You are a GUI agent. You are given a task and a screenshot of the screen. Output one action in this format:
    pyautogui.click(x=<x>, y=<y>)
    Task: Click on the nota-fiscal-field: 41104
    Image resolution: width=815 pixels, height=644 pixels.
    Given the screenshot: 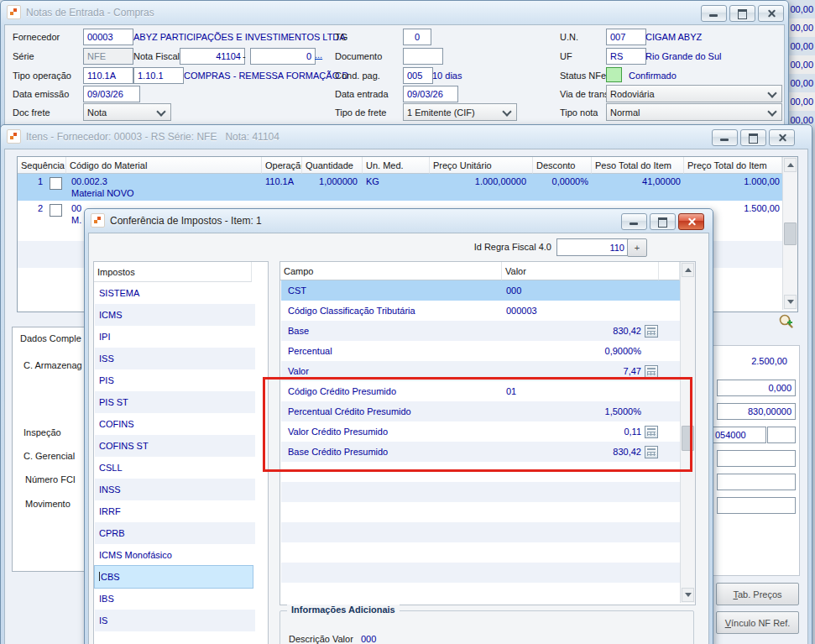 What is the action you would take?
    pyautogui.click(x=212, y=56)
    